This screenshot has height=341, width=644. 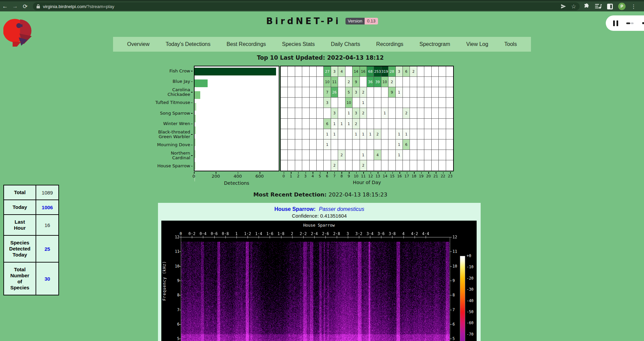 What do you see at coordinates (327, 72) in the screenshot?
I see `heatmap-cell: 27` at bounding box center [327, 72].